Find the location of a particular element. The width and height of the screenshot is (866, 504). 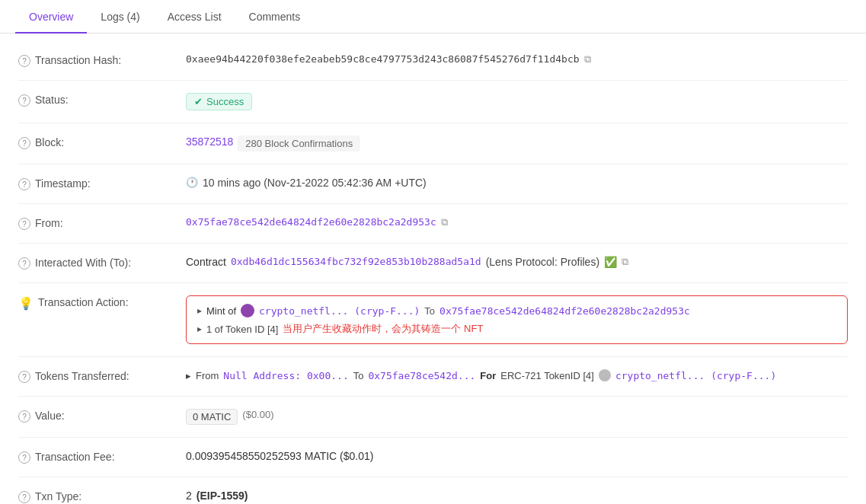

verified-icon: ✅ is located at coordinates (611, 262).